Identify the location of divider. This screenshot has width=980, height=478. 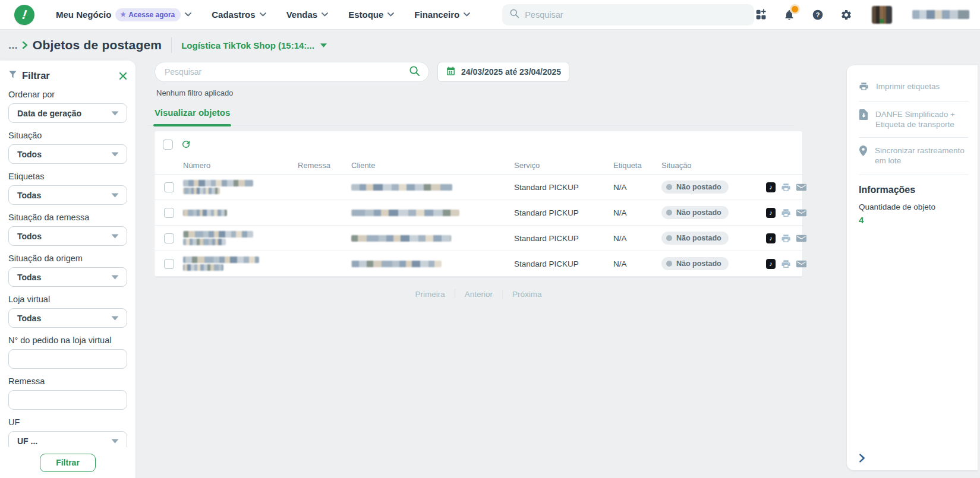
(913, 175).